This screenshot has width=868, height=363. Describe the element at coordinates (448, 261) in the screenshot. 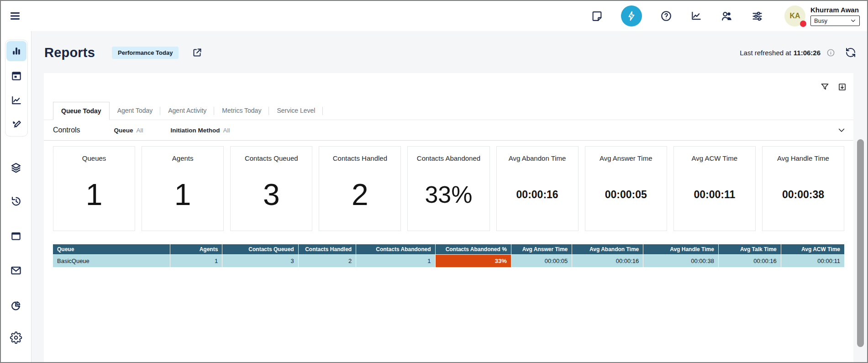

I see `table-row: BasicQueue 1 3 2 1 33% 00:00:05 00:00:16…` at that location.